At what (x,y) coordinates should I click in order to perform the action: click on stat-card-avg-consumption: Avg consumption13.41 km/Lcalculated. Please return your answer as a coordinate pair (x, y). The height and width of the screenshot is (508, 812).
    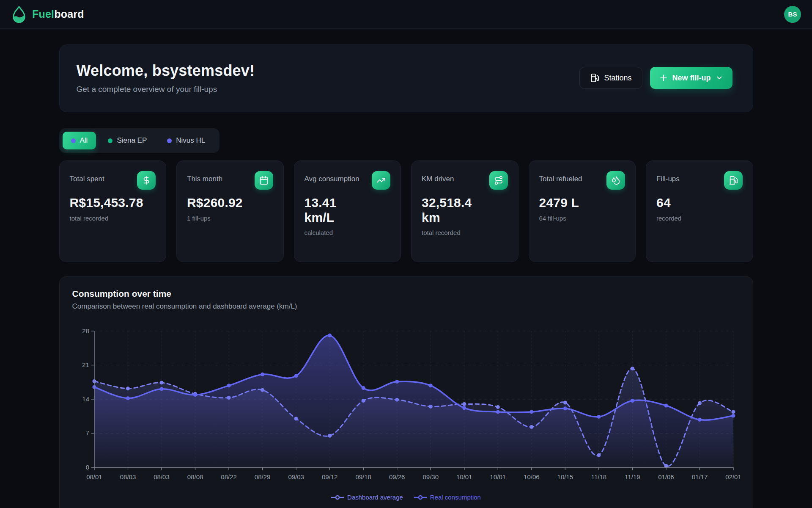
    Looking at the image, I should click on (348, 211).